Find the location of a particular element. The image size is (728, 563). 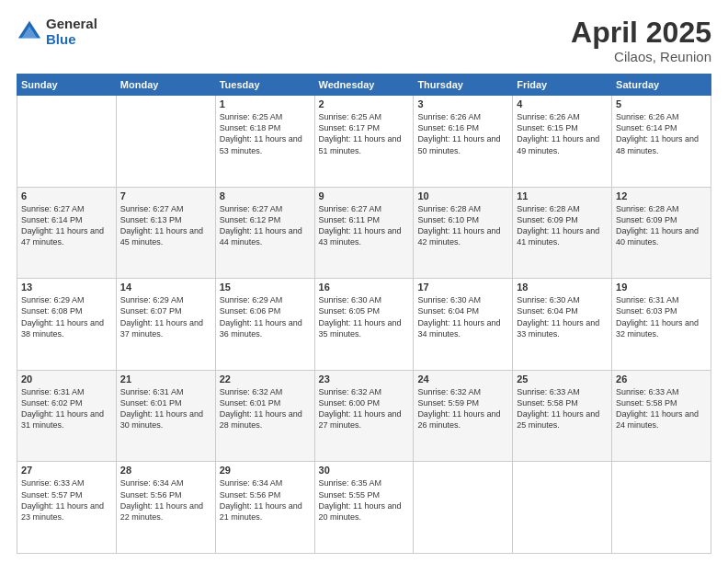

calendar-cell: 5Sunrise: 6:26 AMSunset: 6:14 PMDaylight… is located at coordinates (662, 142).